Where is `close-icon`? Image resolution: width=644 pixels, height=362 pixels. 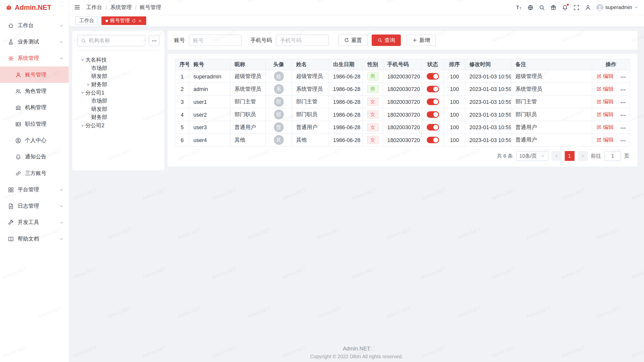 close-icon is located at coordinates (140, 21).